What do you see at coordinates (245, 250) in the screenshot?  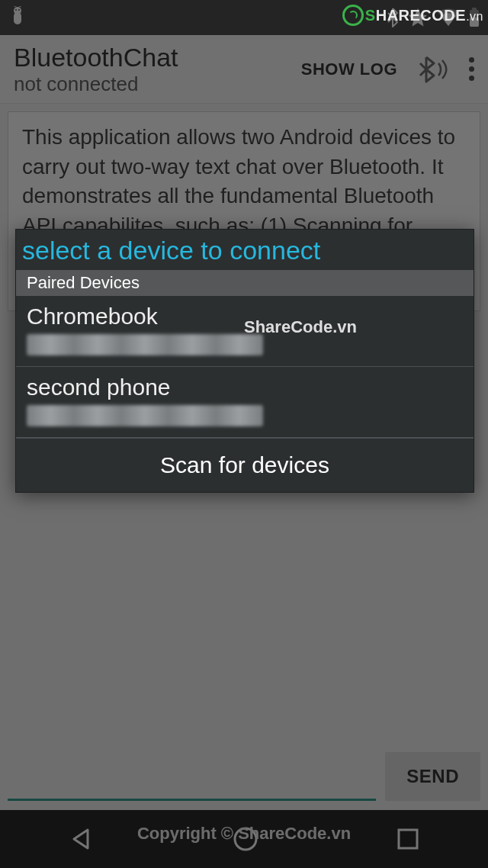 I see `dialog-title: select a device to connect` at bounding box center [245, 250].